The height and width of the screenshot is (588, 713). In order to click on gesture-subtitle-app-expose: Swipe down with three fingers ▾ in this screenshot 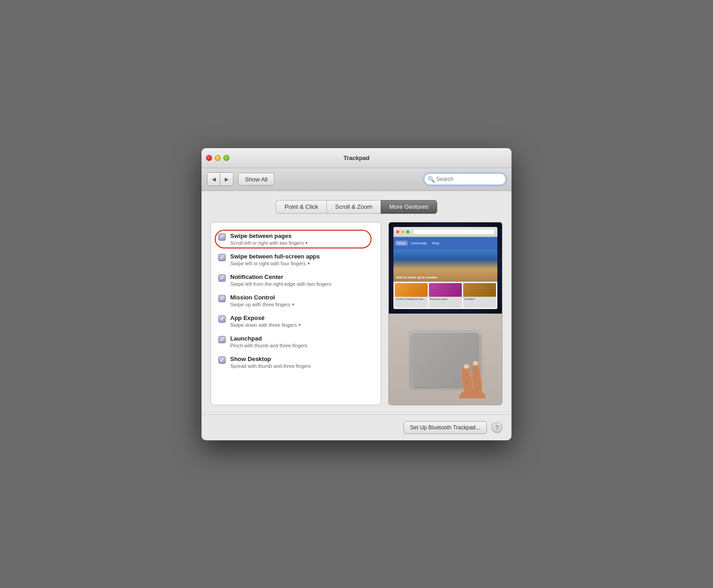, I will do `click(302, 325)`.